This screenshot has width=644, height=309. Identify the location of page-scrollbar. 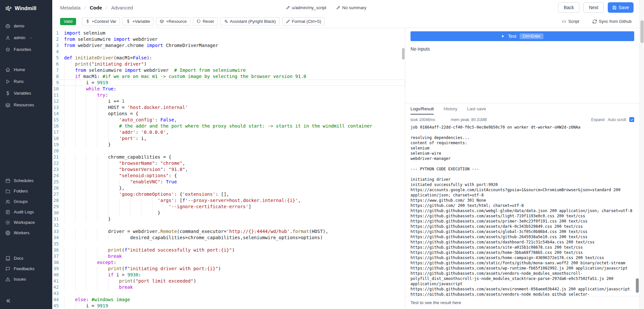
(642, 155).